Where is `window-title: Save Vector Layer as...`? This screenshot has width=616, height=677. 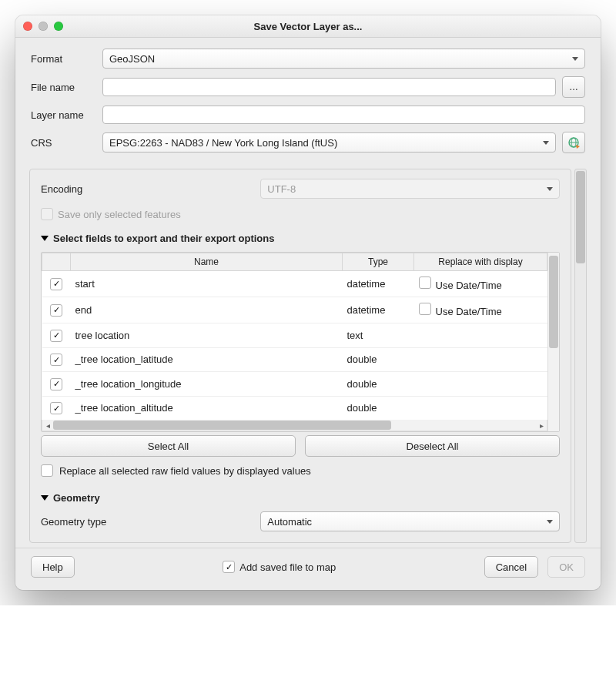 window-title: Save Vector Layer as... is located at coordinates (308, 26).